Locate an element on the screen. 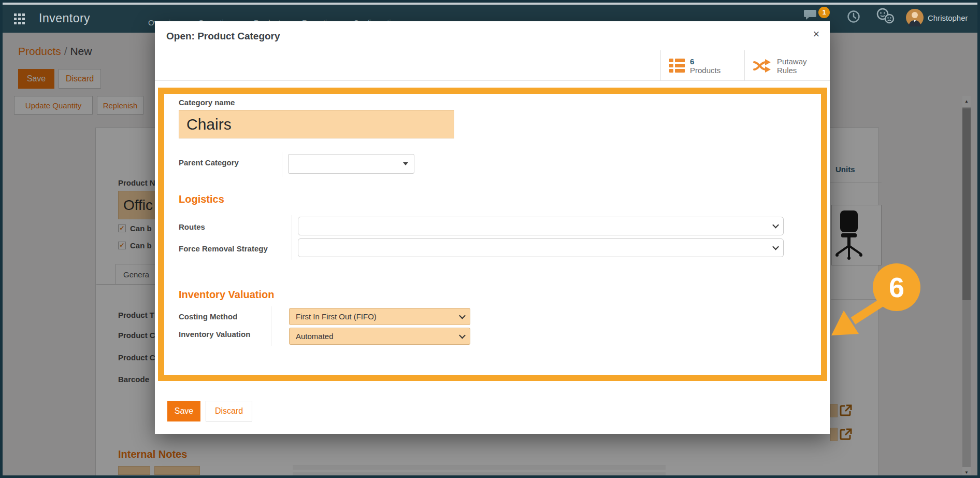 This screenshot has height=478, width=980. force-removal-strategy-label: Force Removal Strategy is located at coordinates (223, 249).